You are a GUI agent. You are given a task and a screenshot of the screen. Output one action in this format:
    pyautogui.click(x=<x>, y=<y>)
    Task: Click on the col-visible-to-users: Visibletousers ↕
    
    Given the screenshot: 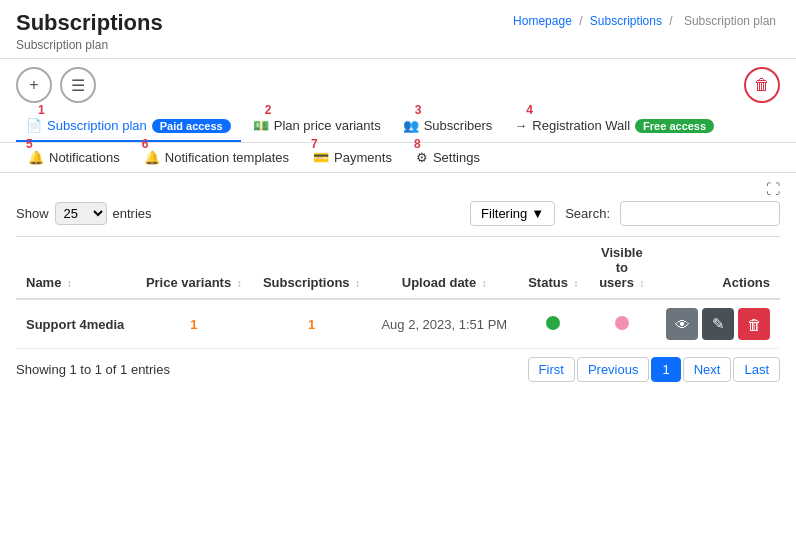 What is the action you would take?
    pyautogui.click(x=622, y=268)
    